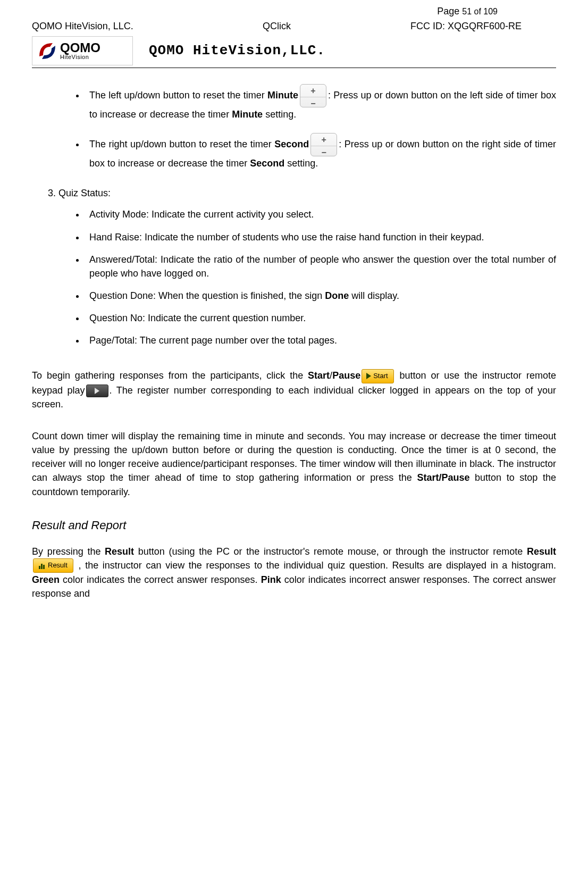 Image resolution: width=588 pixels, height=869 pixels. What do you see at coordinates (294, 51) in the screenshot?
I see `logo-row: QOMO HiteVision QOMO HiteVision,LLC.` at bounding box center [294, 51].